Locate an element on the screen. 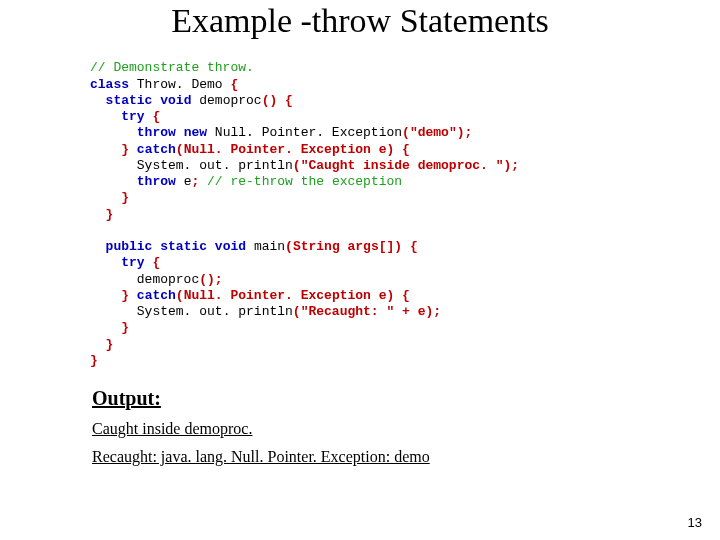  call-demoproc: demoproc is located at coordinates (168, 280).